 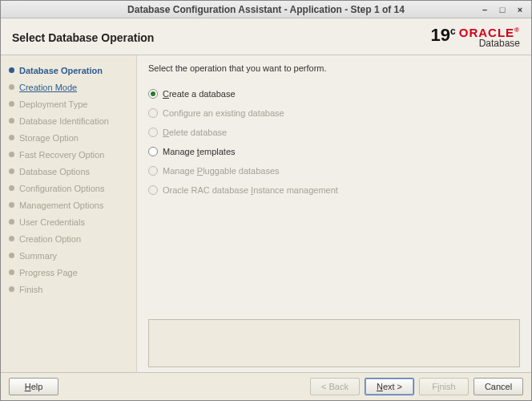 What do you see at coordinates (335, 387) in the screenshot?
I see `back-button: < Back` at bounding box center [335, 387].